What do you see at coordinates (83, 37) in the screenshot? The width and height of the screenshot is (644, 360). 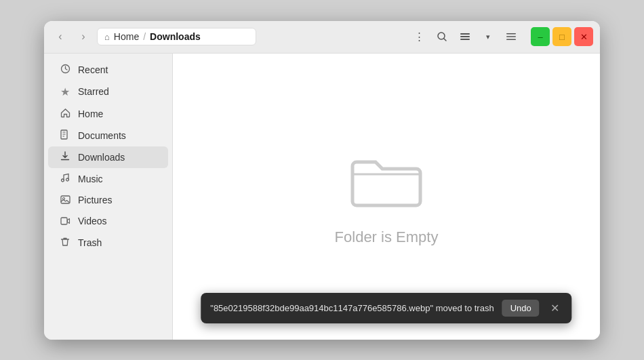 I see `forward-button: ›` at bounding box center [83, 37].